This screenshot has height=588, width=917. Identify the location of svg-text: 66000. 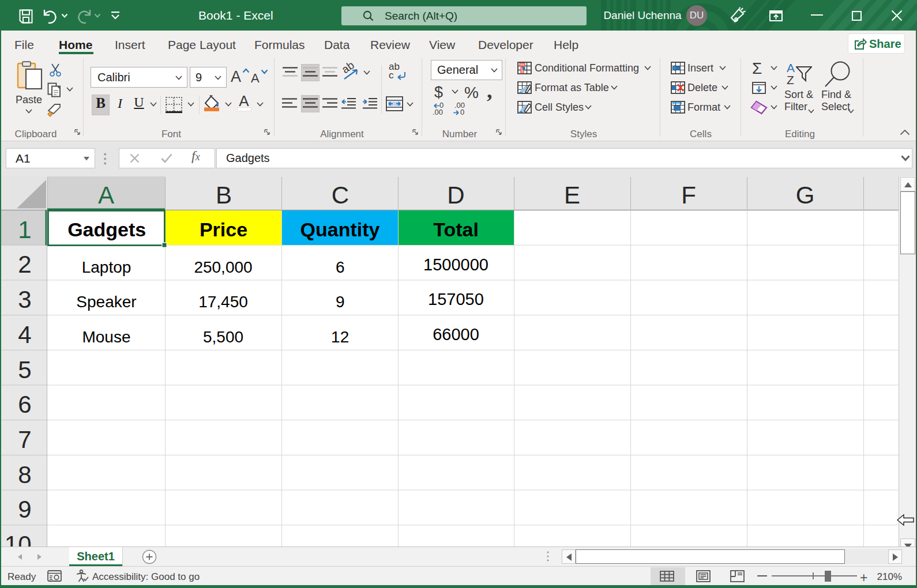
(456, 334).